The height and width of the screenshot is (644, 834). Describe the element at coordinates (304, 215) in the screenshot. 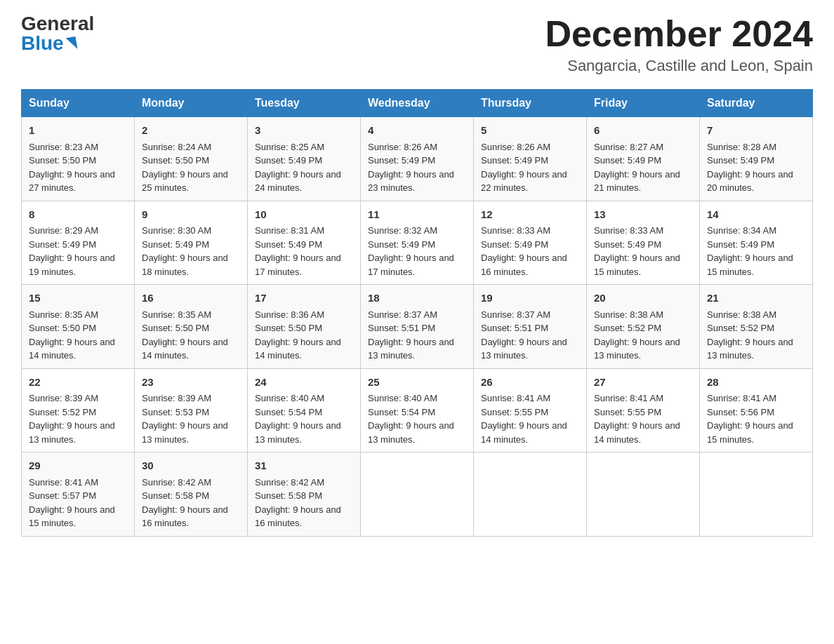

I see `day-number: 10` at that location.